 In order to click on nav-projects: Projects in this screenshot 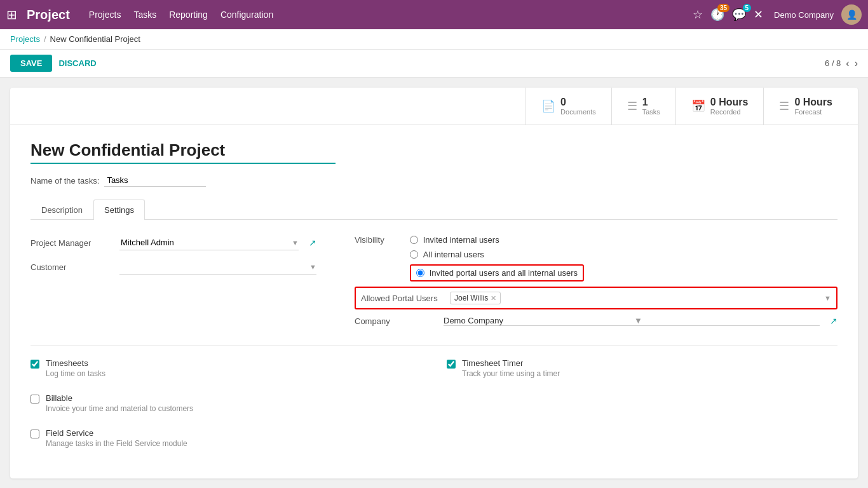, I will do `click(105, 15)`.